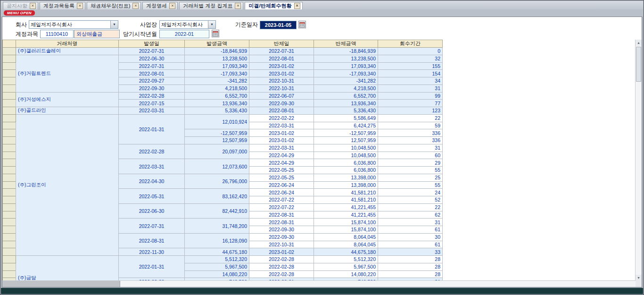 This screenshot has height=295, width=644. Describe the element at coordinates (51, 25) in the screenshot. I see `company-value: 제일저지주식회사` at that location.